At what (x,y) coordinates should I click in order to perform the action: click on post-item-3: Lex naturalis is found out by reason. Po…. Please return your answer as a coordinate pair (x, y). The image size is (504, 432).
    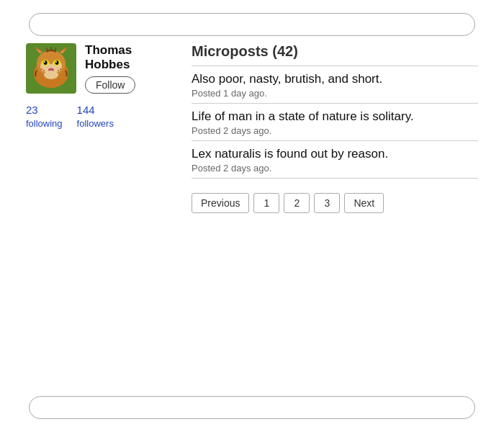
    Looking at the image, I should click on (335, 160).